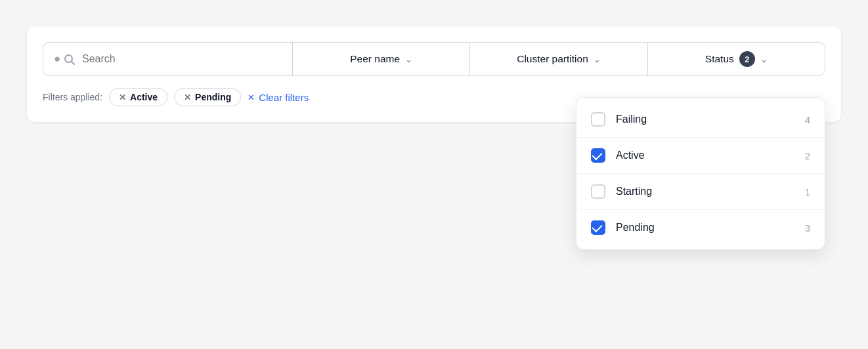 Image resolution: width=868 pixels, height=349 pixels. What do you see at coordinates (701, 173) in the screenshot?
I see `status-dropdown-panel: Failing4Active2Starting1Pending3` at bounding box center [701, 173].